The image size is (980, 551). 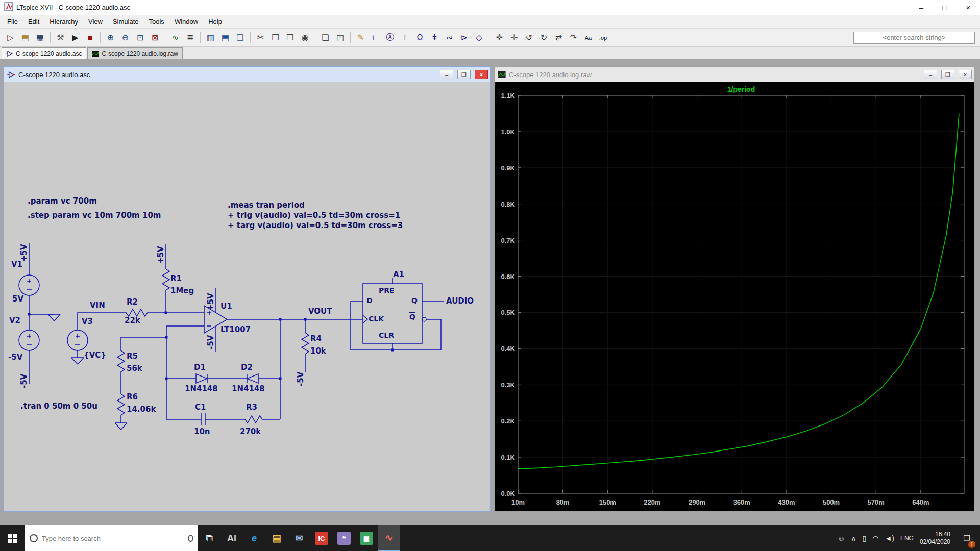 I want to click on resistor-icon: Ω, so click(x=420, y=38).